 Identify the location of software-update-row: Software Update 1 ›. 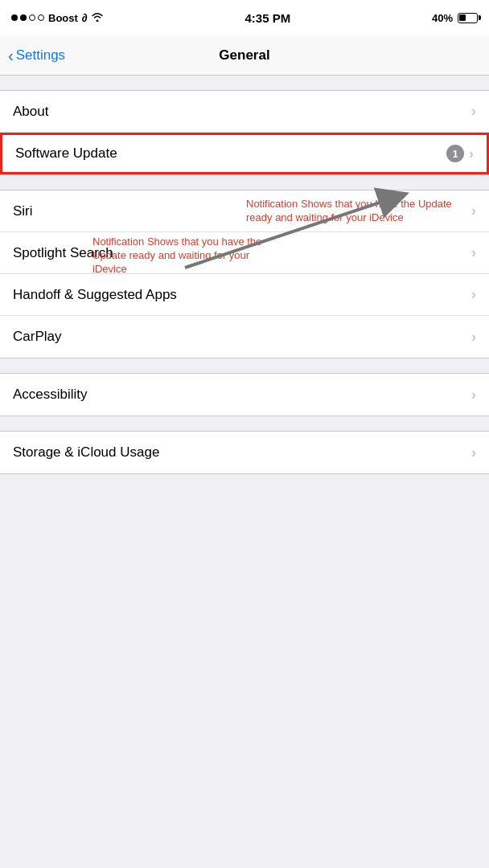
(244, 154).